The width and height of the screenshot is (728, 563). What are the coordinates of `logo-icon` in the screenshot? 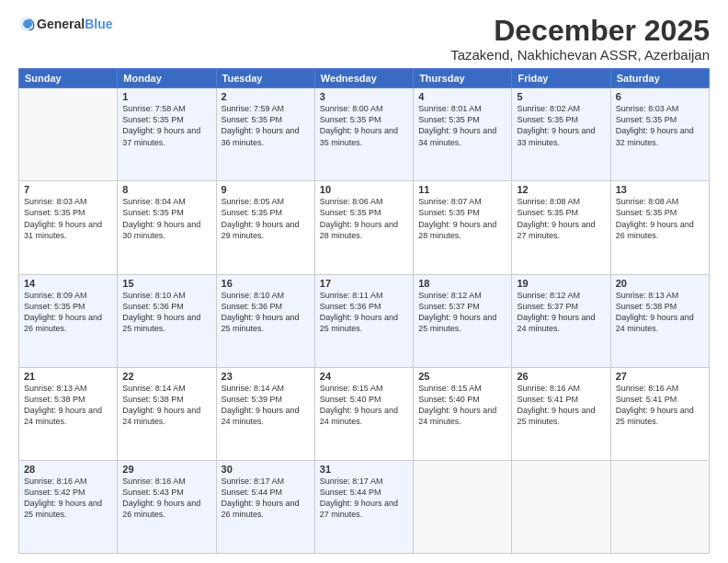 It's located at (28, 24).